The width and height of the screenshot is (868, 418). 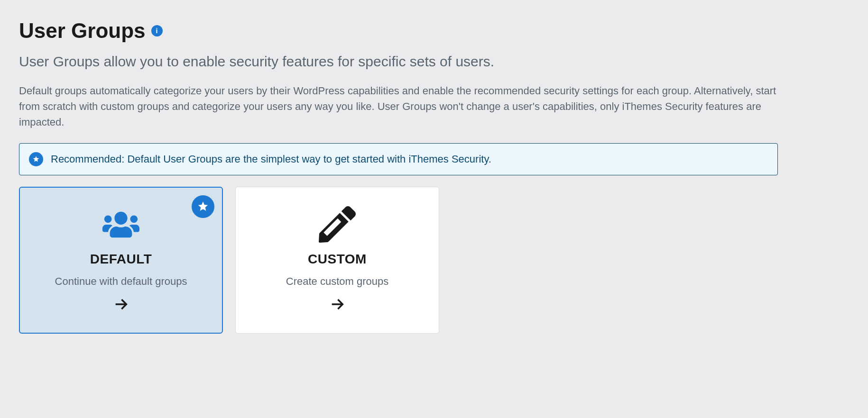 I want to click on page-header: User Groups i, so click(x=398, y=31).